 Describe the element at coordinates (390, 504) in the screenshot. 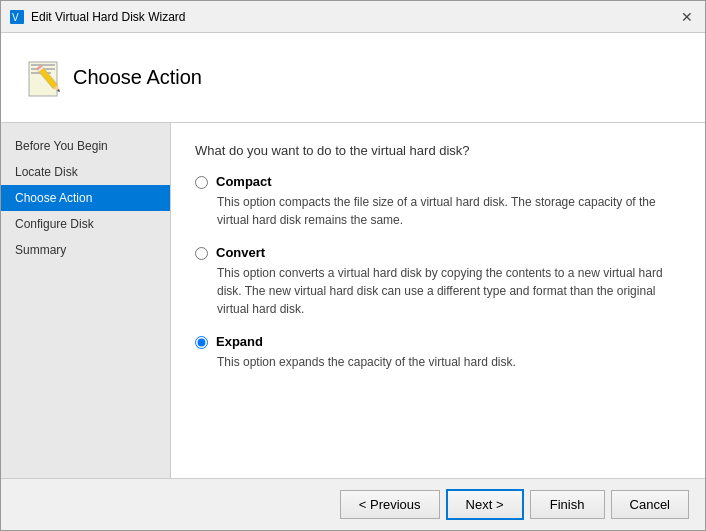

I see `previous-button: < Previous` at that location.